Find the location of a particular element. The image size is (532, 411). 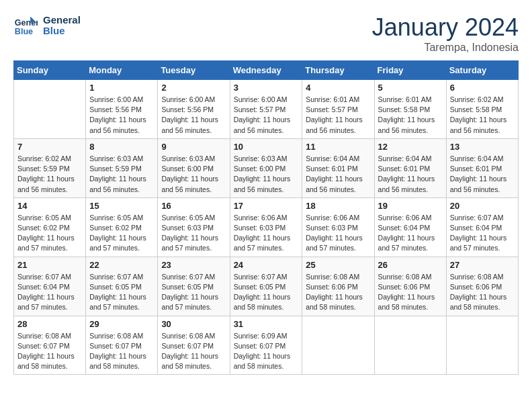

day-number: 12 is located at coordinates (410, 146).